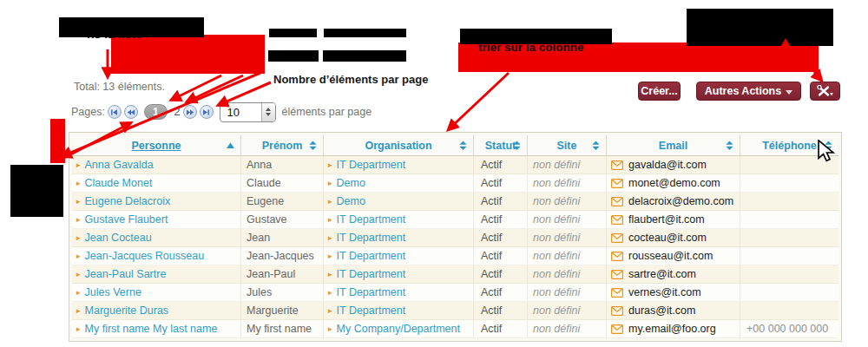  What do you see at coordinates (156, 146) in the screenshot?
I see `column-header-personne: Personne` at bounding box center [156, 146].